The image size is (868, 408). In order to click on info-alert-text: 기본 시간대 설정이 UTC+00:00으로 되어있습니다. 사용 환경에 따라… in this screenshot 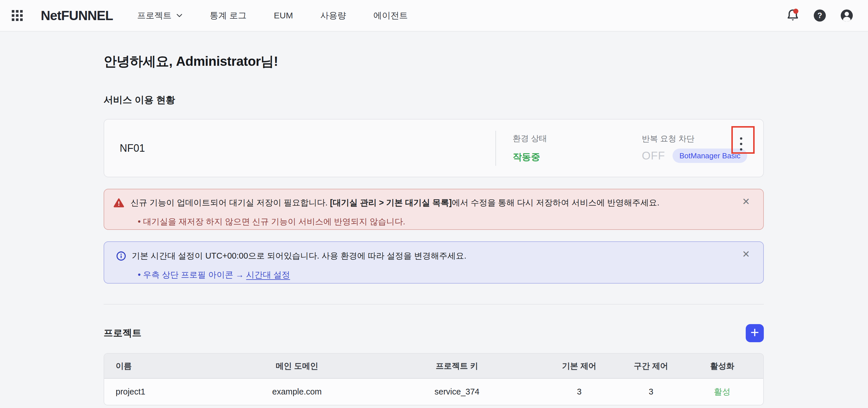, I will do `click(299, 256)`.